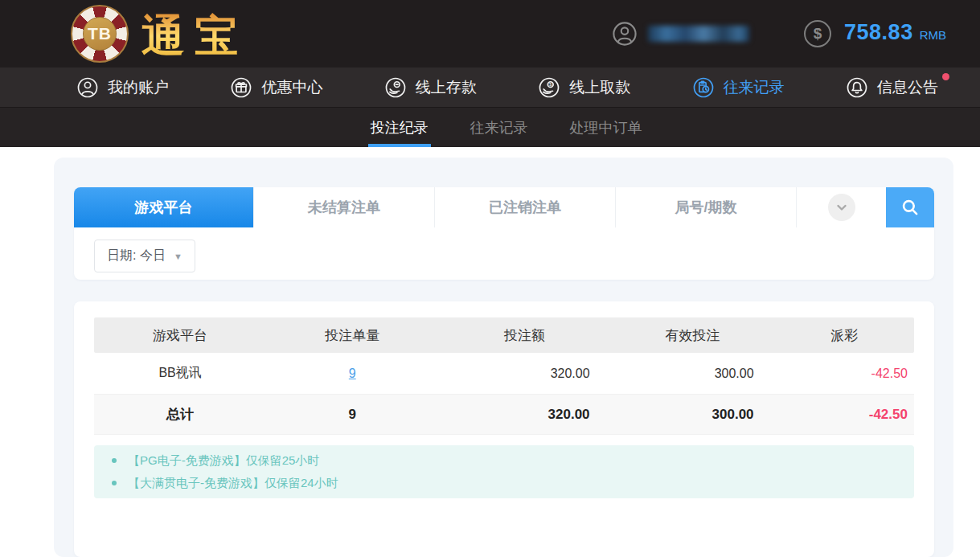 This screenshot has width=980, height=557. I want to click on total-bet-amount: 320.00, so click(524, 415).